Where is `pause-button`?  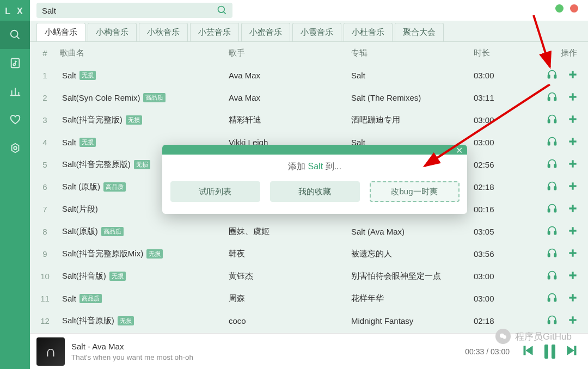
pause-button is located at coordinates (550, 352).